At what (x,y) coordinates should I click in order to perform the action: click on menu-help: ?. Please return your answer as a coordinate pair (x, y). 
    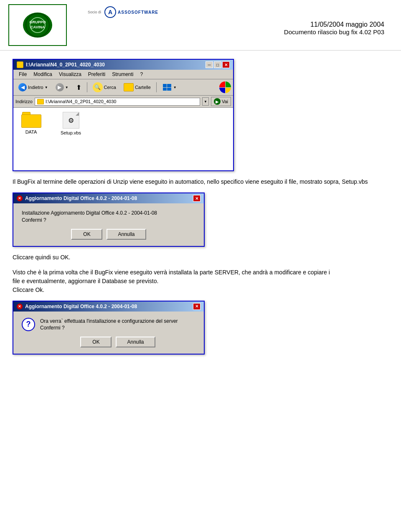
    Looking at the image, I should click on (142, 74).